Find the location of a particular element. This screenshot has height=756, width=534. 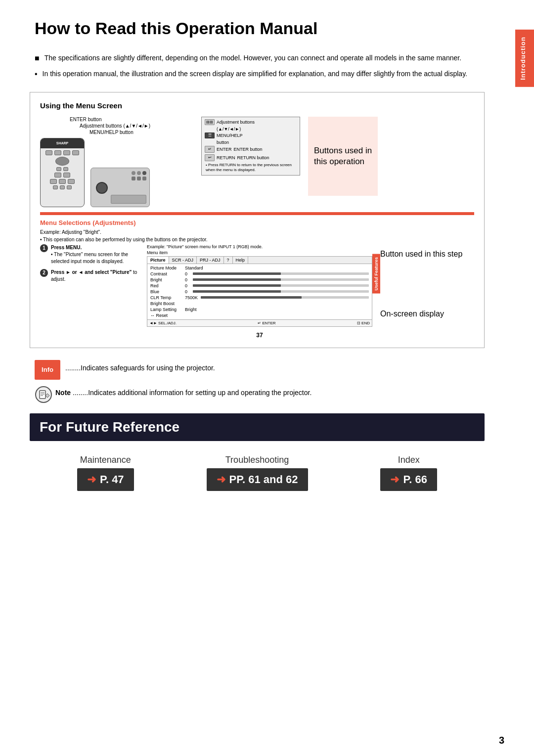

remote-nav-btn is located at coordinates (62, 161).